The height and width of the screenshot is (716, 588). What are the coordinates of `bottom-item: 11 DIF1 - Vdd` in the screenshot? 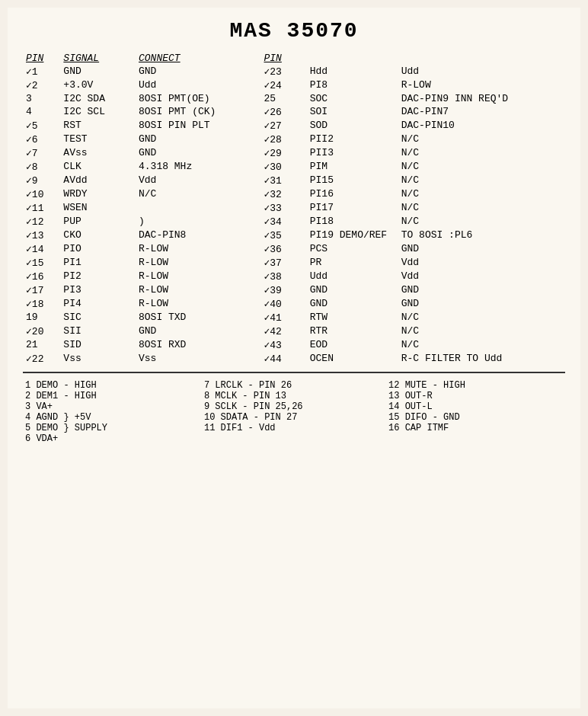 It's located at (294, 428).